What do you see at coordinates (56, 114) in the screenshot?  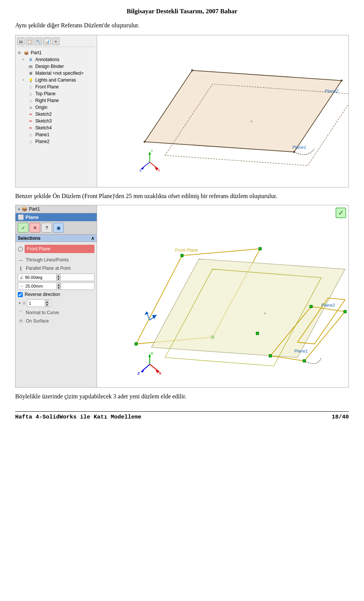 I see `ft-item-sketch2: ✏ Sketch2` at bounding box center [56, 114].